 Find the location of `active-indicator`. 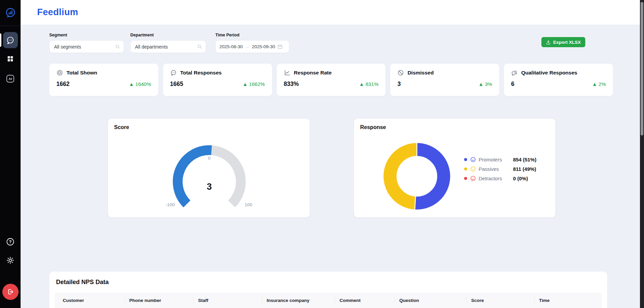

active-indicator is located at coordinates (1, 40).